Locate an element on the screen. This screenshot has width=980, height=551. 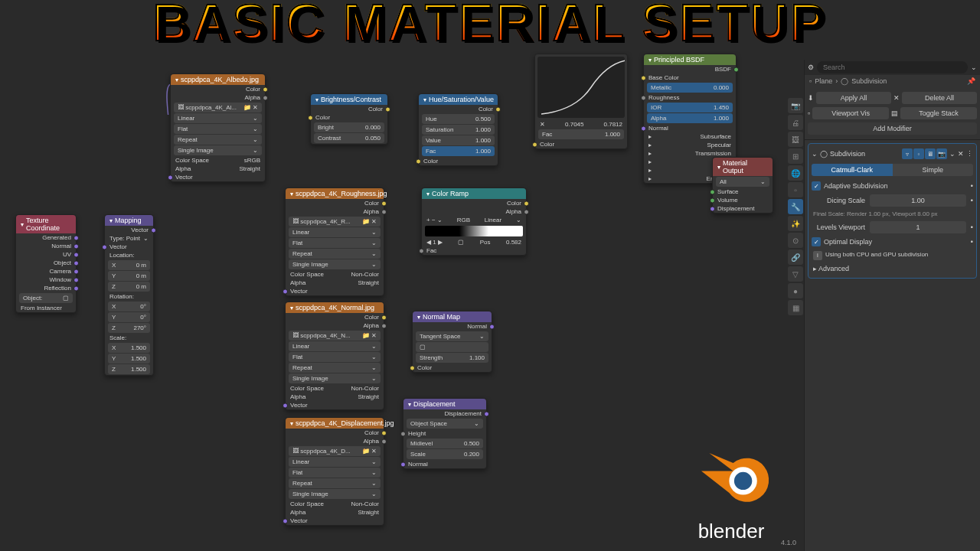
image-file: 🖼 scppdpca_4K_R...📁 ✕ is located at coordinates (335, 222).